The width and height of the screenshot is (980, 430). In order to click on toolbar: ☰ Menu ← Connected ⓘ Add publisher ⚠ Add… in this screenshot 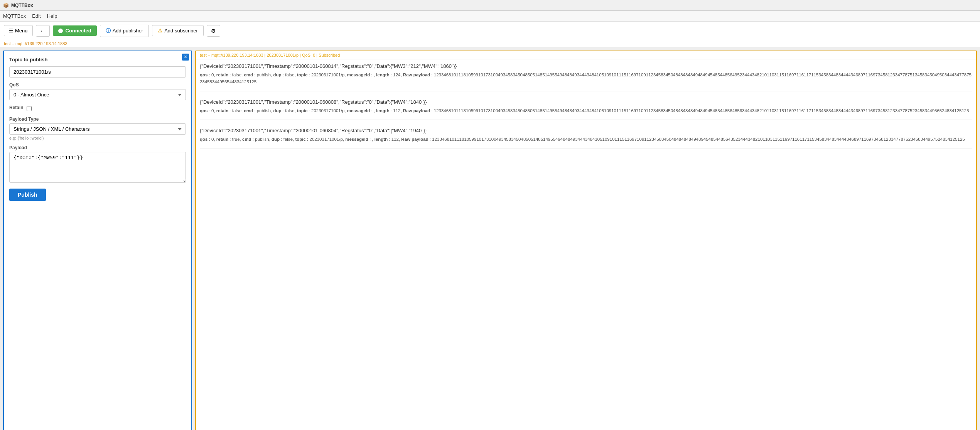, I will do `click(490, 31)`.